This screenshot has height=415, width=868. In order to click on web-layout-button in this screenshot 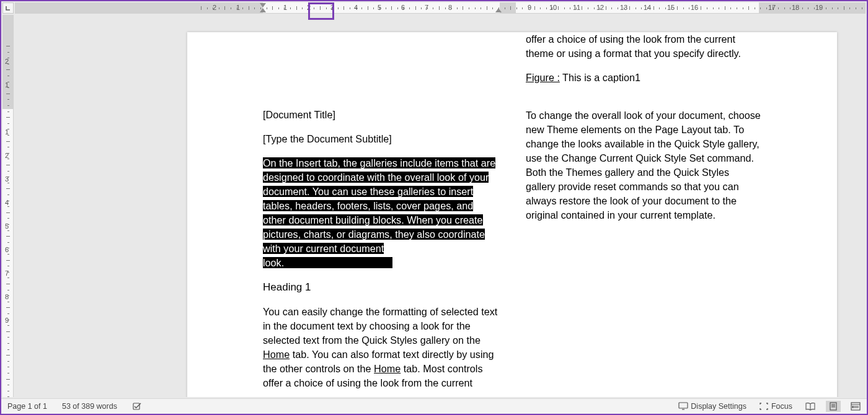, I will do `click(856, 406)`.